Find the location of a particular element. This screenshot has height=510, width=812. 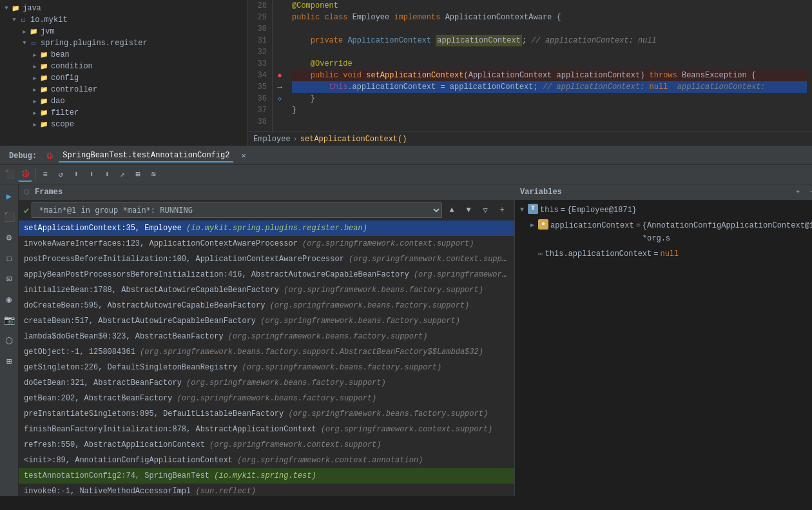

sidebar-camera-btn: 📷 is located at coordinates (9, 320).